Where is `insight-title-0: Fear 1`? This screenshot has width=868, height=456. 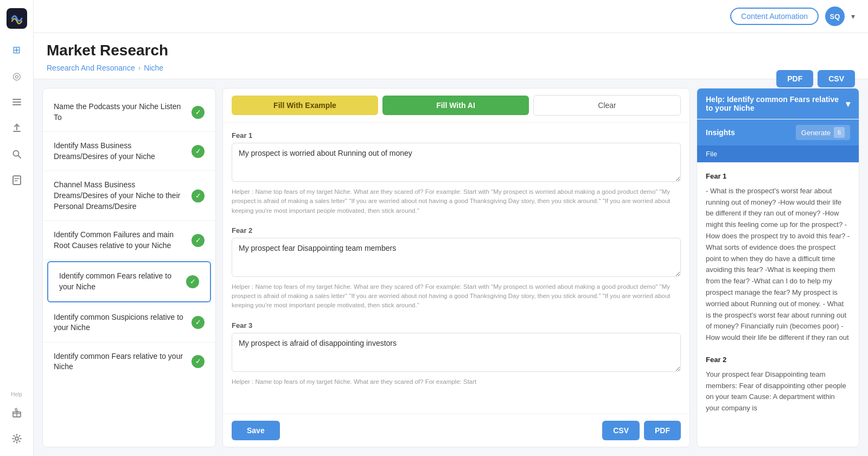 insight-title-0: Fear 1 is located at coordinates (778, 177).